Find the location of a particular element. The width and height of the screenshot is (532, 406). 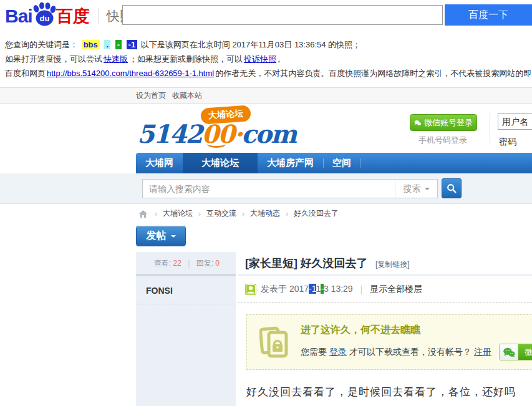

search-scope-dropdown: 搜索 is located at coordinates (416, 188).